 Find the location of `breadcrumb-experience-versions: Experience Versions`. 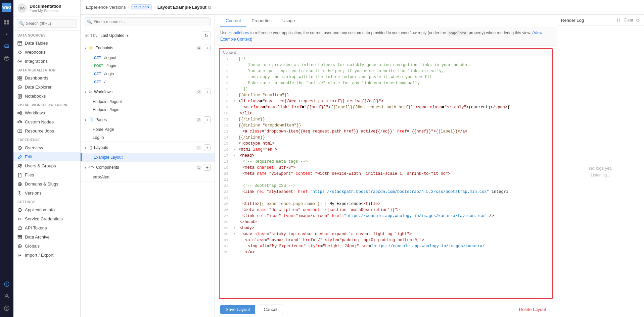

breadcrumb-experience-versions: Experience Versions is located at coordinates (106, 7).